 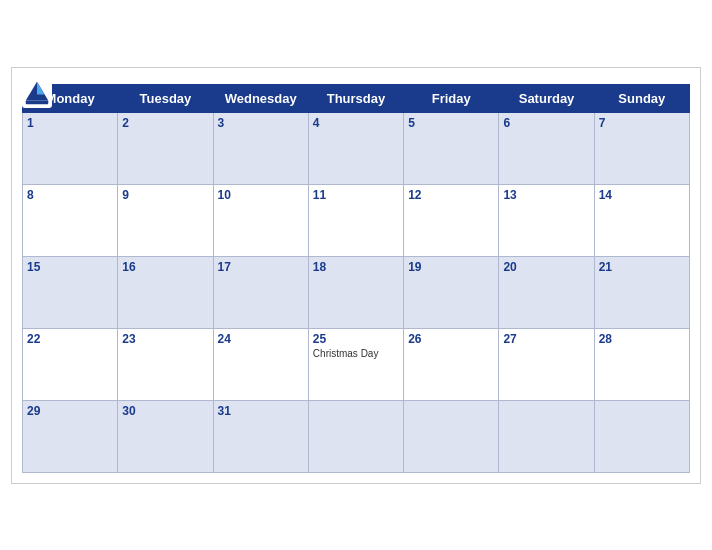 I want to click on calendar-cell: 28, so click(x=642, y=364).